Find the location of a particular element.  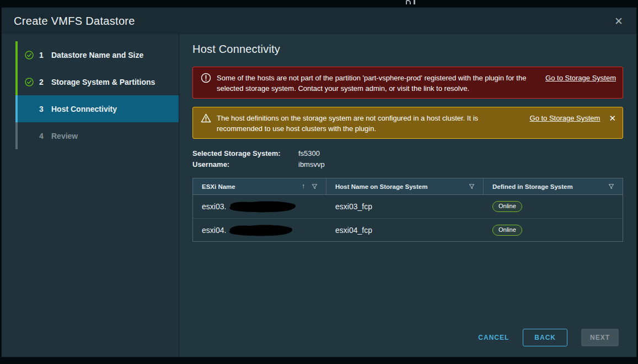

step-review: 4 Review is located at coordinates (97, 135).